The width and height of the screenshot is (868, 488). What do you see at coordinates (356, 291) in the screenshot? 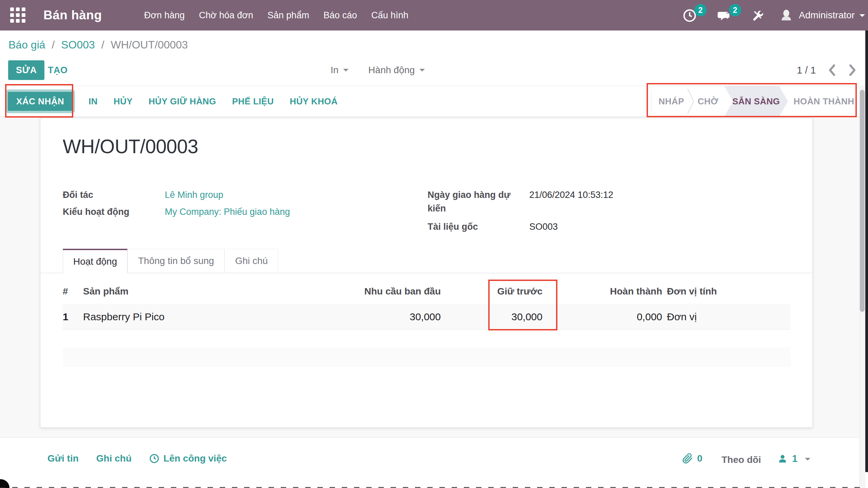
I see `col-header-initial-demand: Nhu cầu ban đầu` at bounding box center [356, 291].